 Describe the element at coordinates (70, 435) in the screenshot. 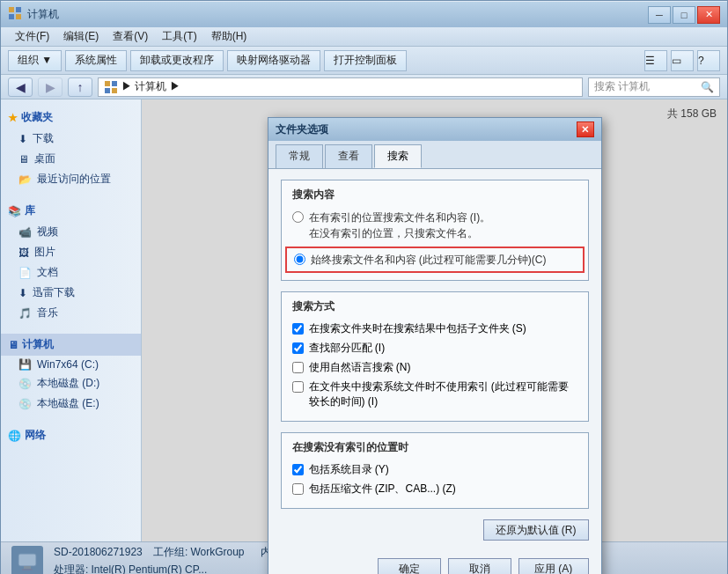

I see `network-header: 🌐 网络` at that location.